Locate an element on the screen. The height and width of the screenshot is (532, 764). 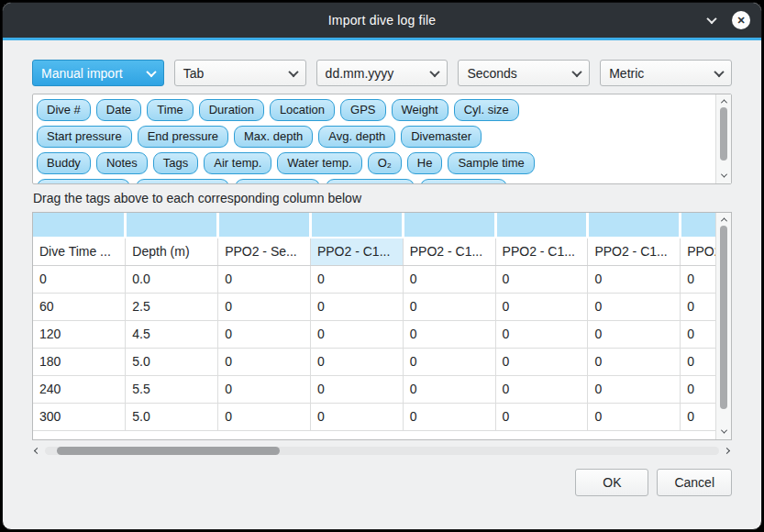
tag-start-pressure: Start pressure is located at coordinates (84, 137).